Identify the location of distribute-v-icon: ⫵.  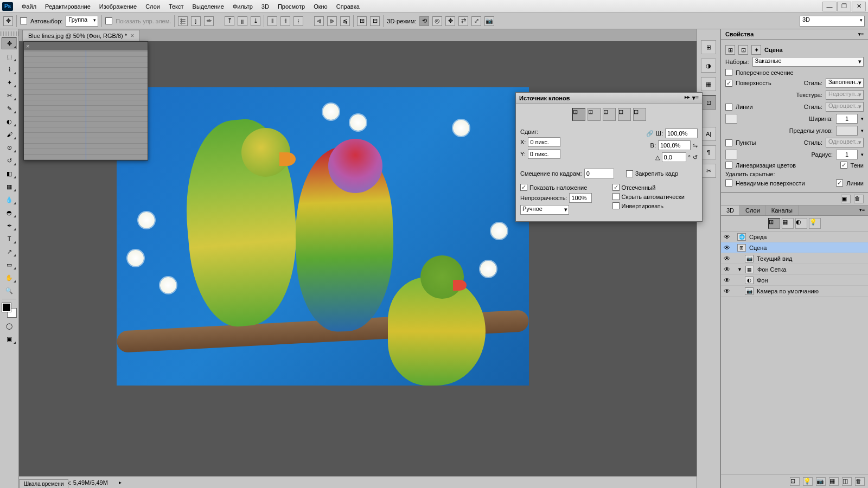
(285, 21).